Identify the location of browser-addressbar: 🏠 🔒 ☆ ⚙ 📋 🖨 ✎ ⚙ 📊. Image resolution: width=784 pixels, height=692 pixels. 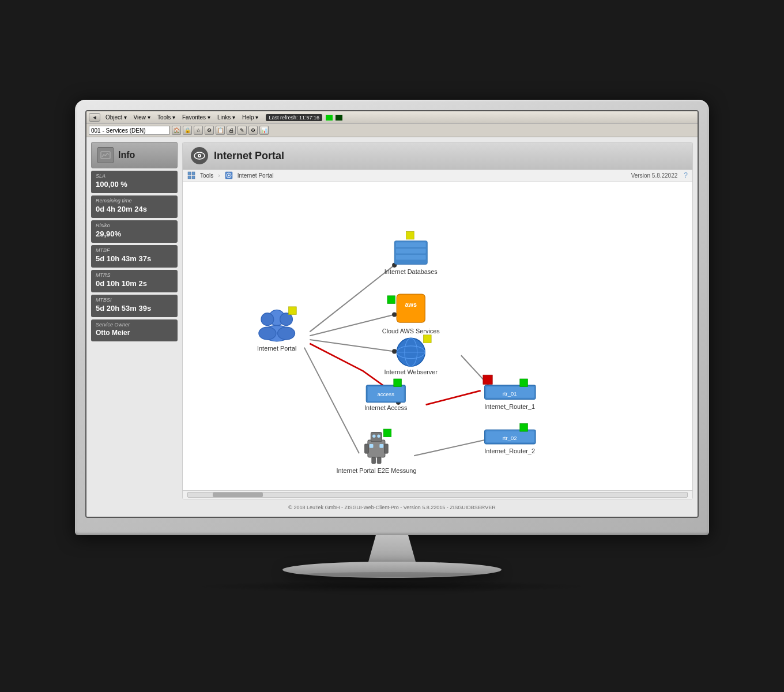
(392, 130).